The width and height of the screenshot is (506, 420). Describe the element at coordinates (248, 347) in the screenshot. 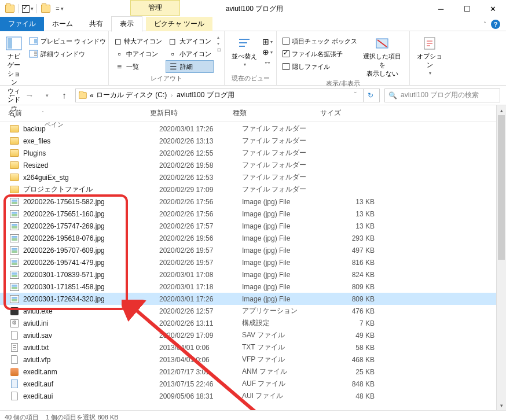

I see `table-row: aviutl.txt2013/04/01 0:06TXT ファイル58 KB` at that location.